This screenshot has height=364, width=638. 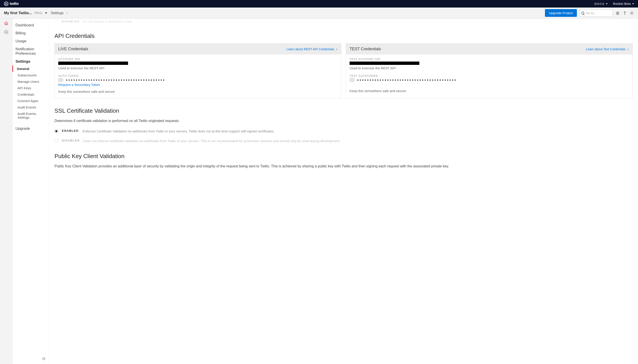 What do you see at coordinates (31, 116) in the screenshot?
I see `sidebar-sub-audit-events-settings: Audit Events Settings` at bounding box center [31, 116].